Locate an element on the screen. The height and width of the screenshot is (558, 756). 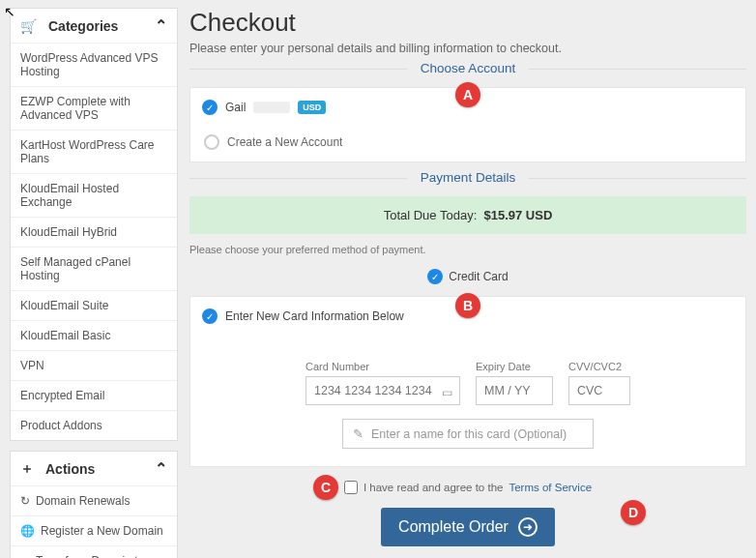
categories-header: 🛒 Categories ⌃ is located at coordinates (94, 25).